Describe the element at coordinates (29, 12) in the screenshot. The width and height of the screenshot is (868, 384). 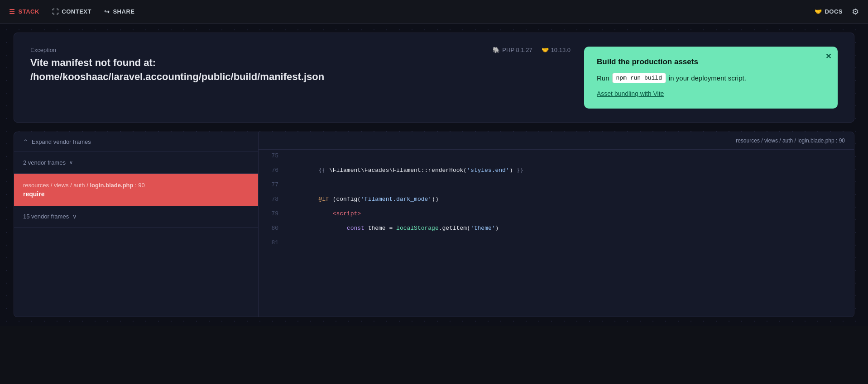
I see `stack-label: STACK` at that location.